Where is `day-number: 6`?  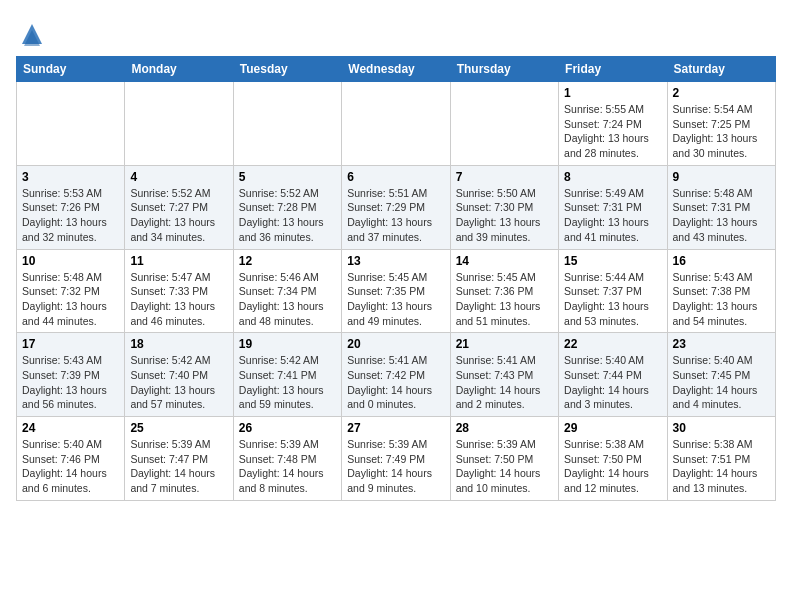 day-number: 6 is located at coordinates (396, 177).